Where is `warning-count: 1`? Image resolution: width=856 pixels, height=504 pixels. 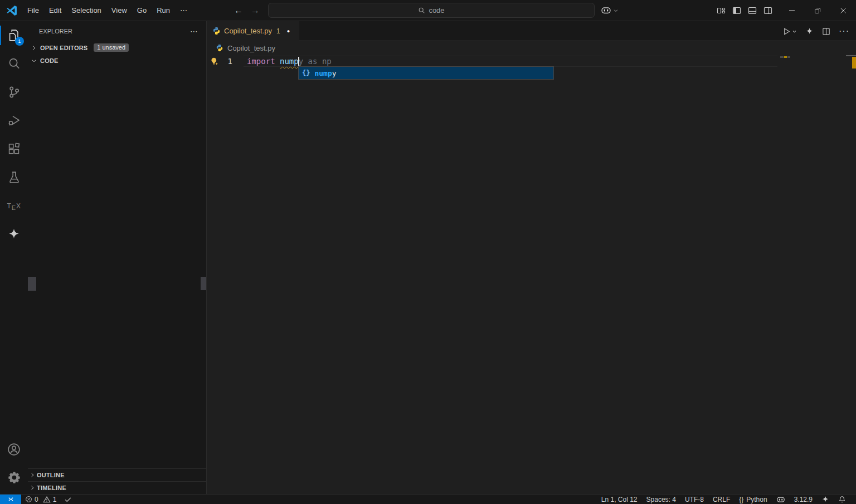
warning-count: 1 is located at coordinates (55, 500).